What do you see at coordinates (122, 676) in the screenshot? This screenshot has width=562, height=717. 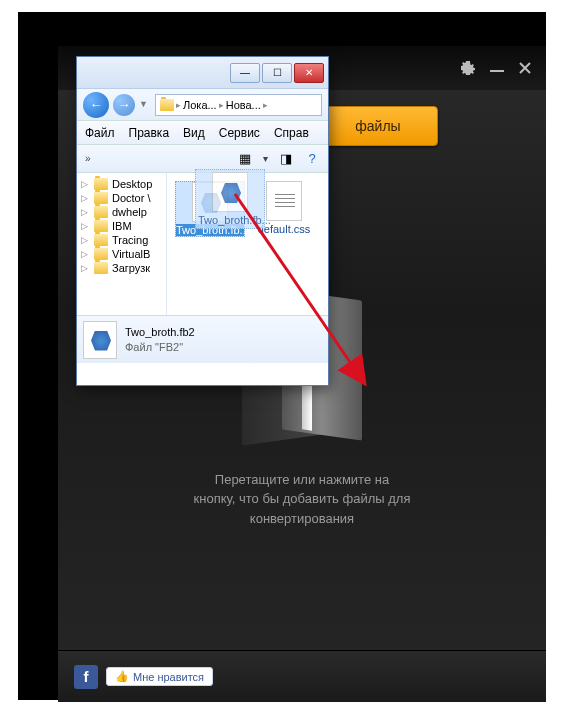 I see `thumbs-up-icon: 👍` at bounding box center [122, 676].